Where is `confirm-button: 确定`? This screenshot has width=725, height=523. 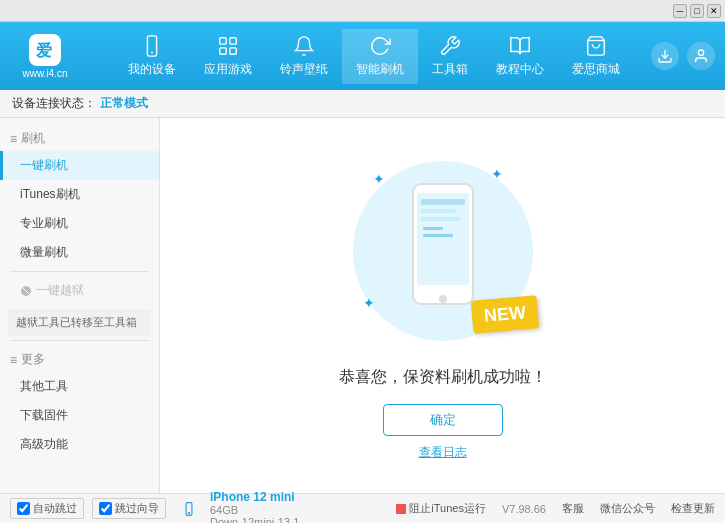
confirm-button: 确定 is located at coordinates (443, 420).